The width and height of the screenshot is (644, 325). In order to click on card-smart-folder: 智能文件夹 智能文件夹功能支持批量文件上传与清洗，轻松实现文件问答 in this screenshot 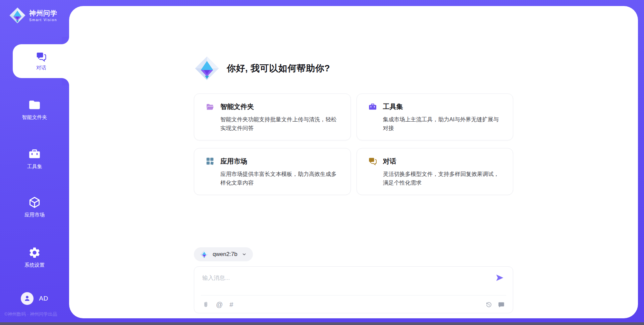, I will do `click(272, 117)`.